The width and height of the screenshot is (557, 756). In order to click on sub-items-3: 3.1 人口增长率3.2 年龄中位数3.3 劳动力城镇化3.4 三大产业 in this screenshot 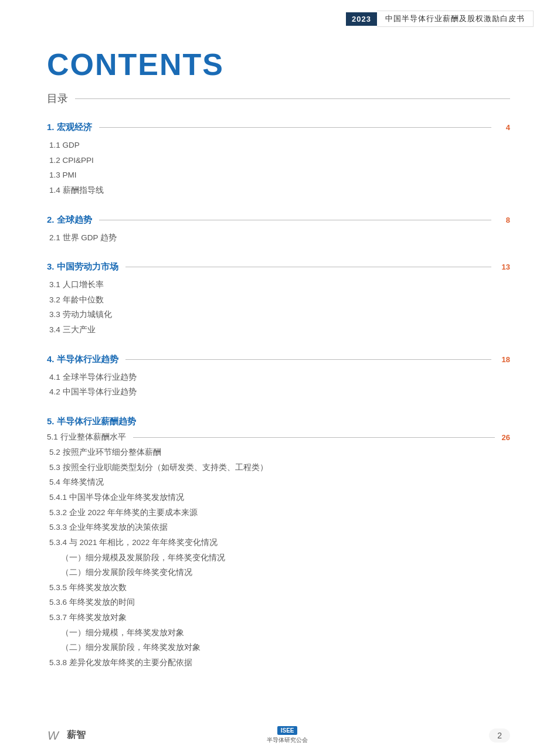, I will do `click(278, 307)`.